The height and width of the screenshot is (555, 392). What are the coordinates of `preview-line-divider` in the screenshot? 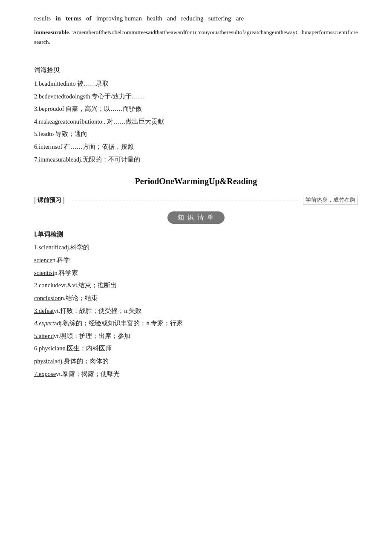 It's located at (186, 200).